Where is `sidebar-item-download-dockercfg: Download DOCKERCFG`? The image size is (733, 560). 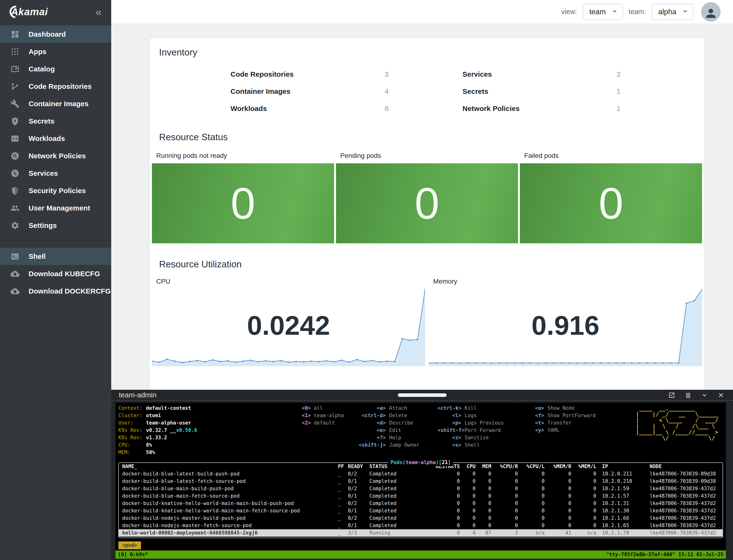
sidebar-item-download-dockercfg: Download DOCKERCFG is located at coordinates (56, 291).